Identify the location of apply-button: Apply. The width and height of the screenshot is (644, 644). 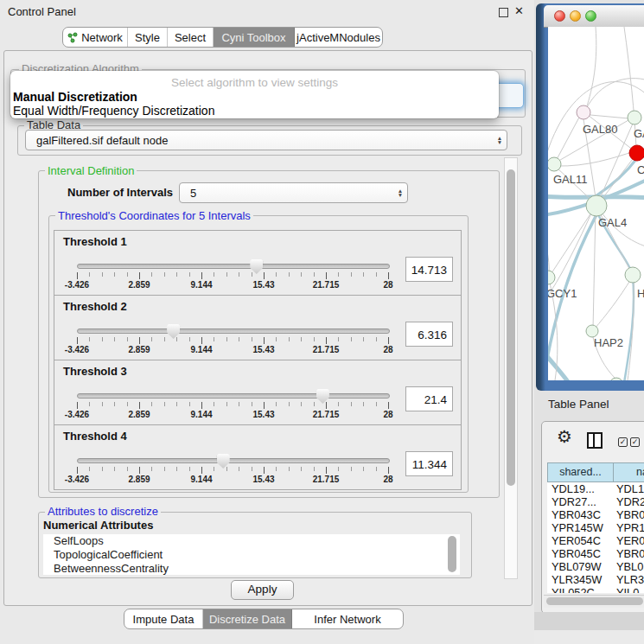
(263, 590).